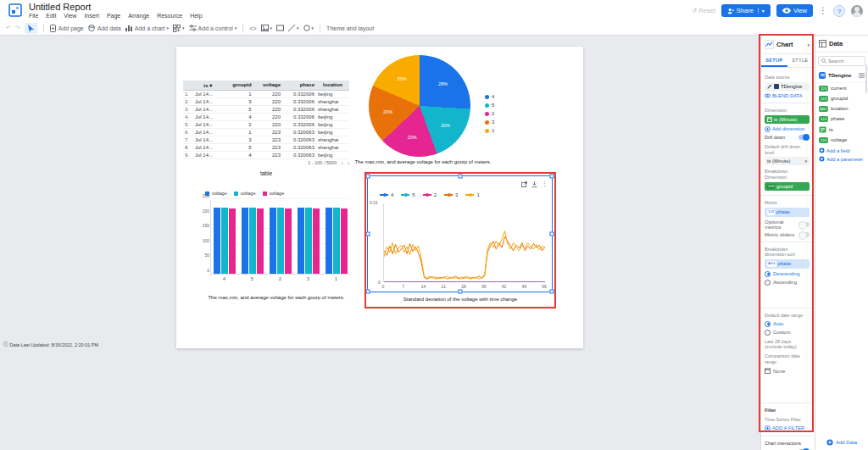 The image size is (868, 450). Describe the element at coordinates (214, 28) in the screenshot. I see `add-control-button: Add a control▾` at that location.